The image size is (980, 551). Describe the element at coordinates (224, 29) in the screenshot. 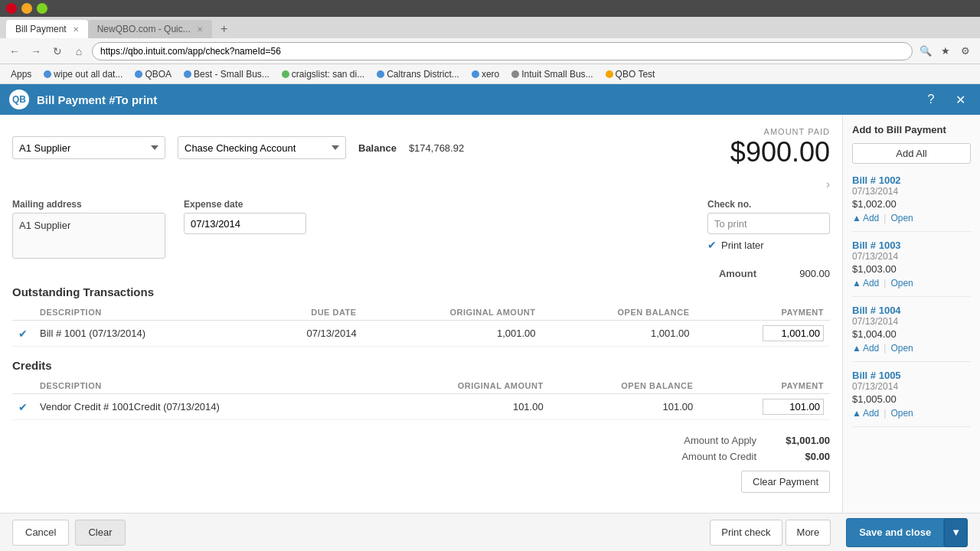

I see `new-tab-button: +` at that location.